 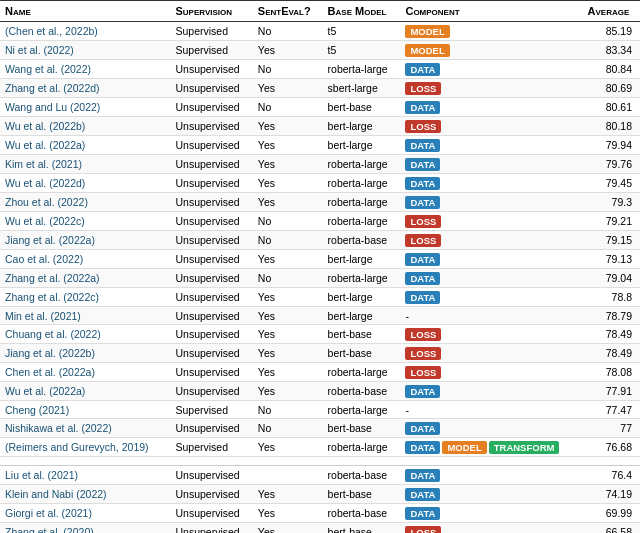 I want to click on cell-name: Ni et al. (2022), so click(x=85, y=50).